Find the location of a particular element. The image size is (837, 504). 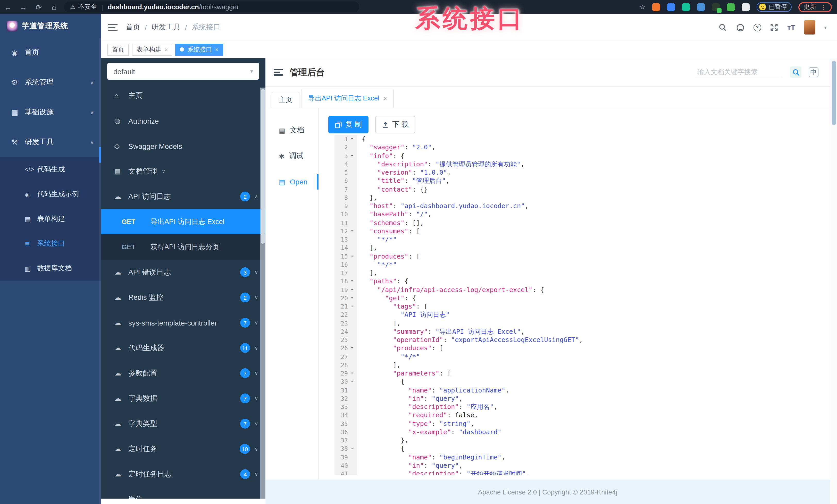

avatar-caret-icon: ▾ is located at coordinates (825, 27).